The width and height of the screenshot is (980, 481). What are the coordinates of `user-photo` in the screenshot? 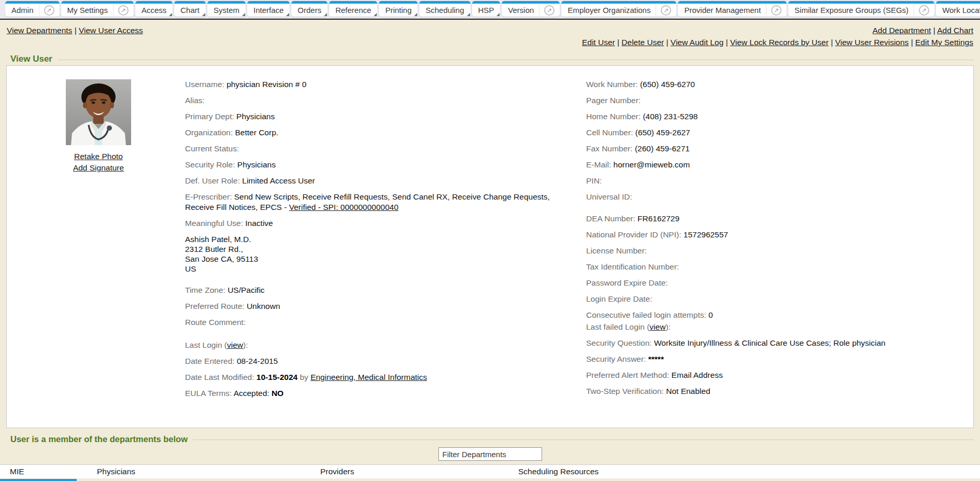 It's located at (98, 112).